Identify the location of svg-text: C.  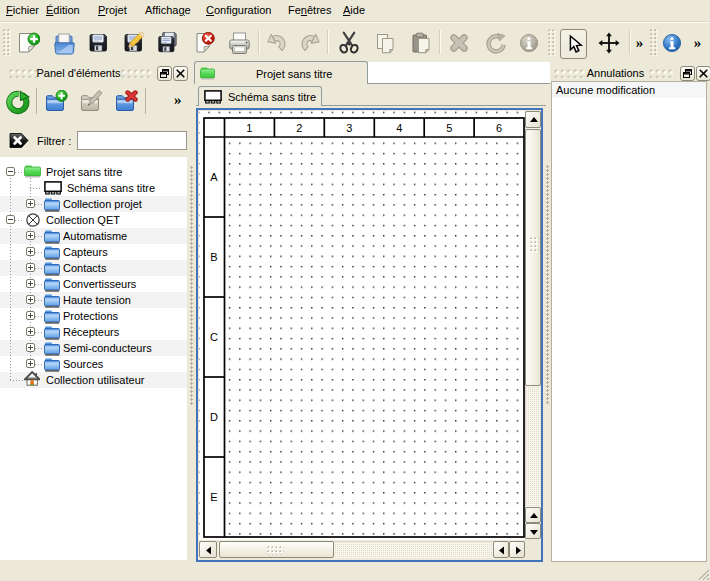
(214, 337).